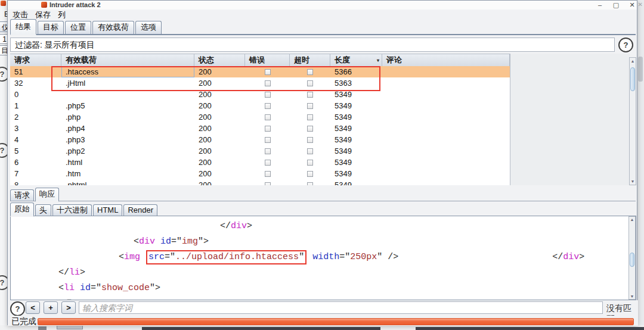 This screenshot has width=644, height=330. What do you see at coordinates (341, 307) in the screenshot?
I see `search-input` at bounding box center [341, 307].